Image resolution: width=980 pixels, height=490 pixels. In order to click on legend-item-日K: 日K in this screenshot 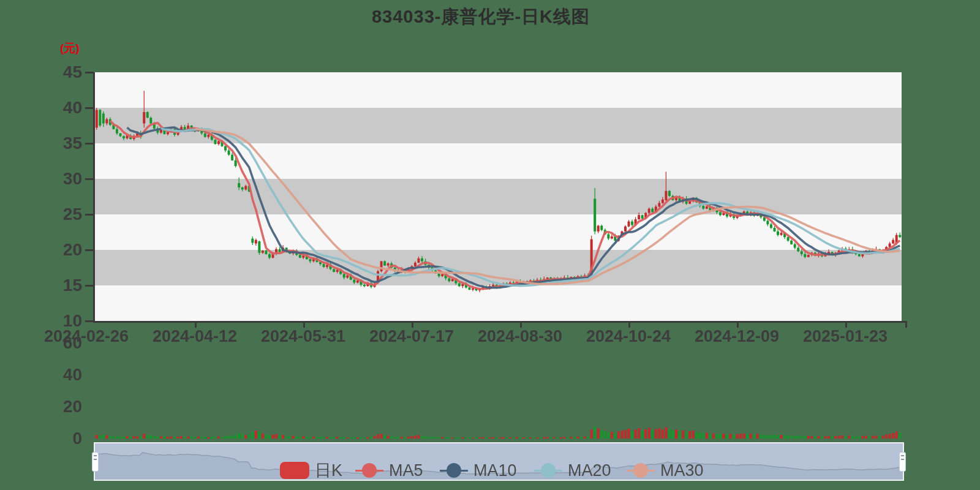, I will do `click(311, 470)`.